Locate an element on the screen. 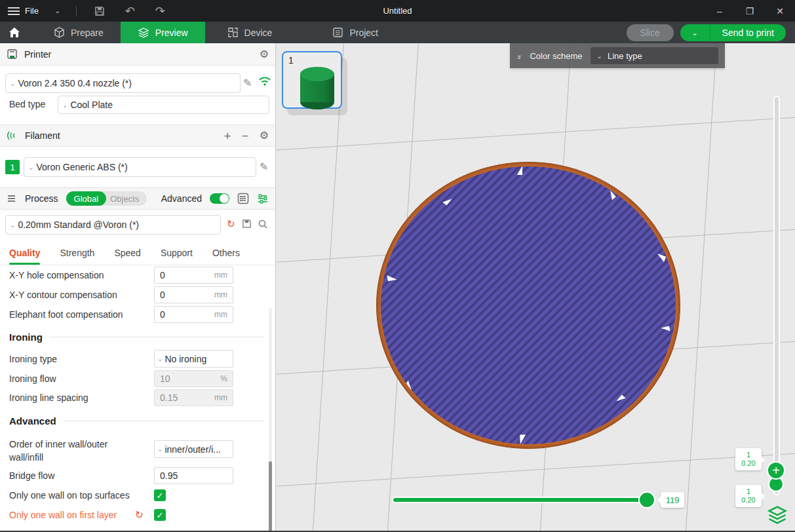 The image size is (795, 532). tab-device: Device is located at coordinates (250, 33).